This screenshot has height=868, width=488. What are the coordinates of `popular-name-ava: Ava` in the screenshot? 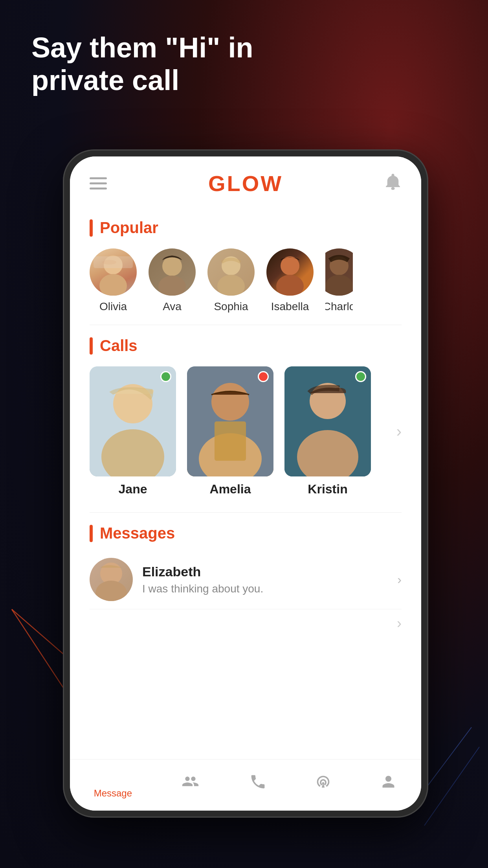 It's located at (172, 307).